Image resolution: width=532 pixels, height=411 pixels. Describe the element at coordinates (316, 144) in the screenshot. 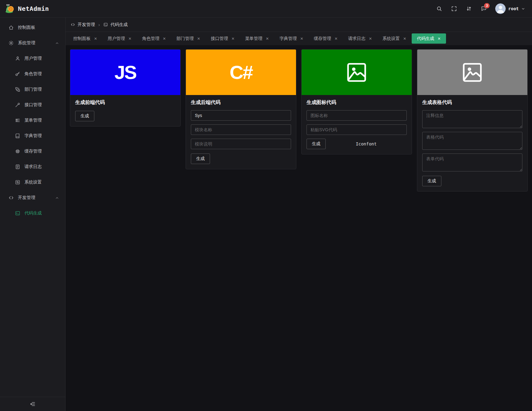

I see `generate-icon-button: 生成` at that location.